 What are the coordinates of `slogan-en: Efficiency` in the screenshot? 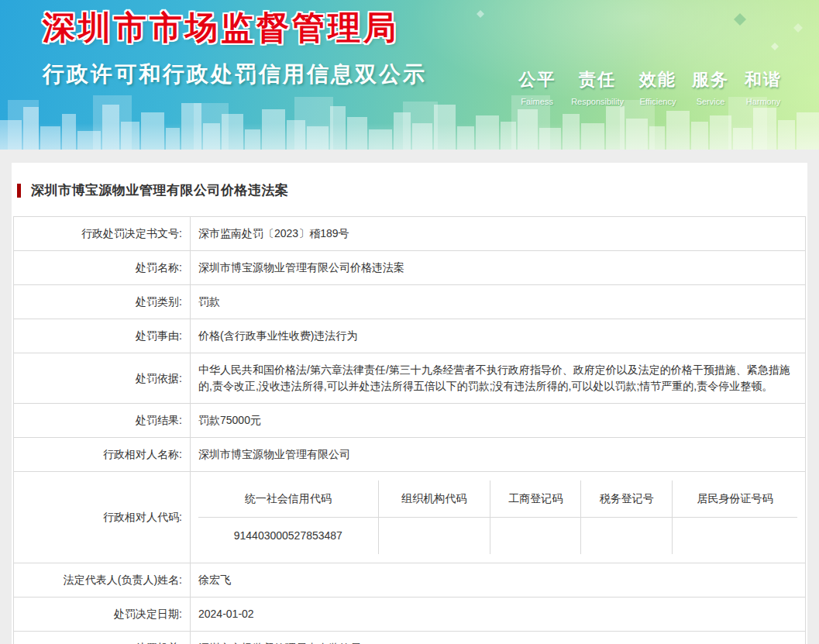 It's located at (658, 102).